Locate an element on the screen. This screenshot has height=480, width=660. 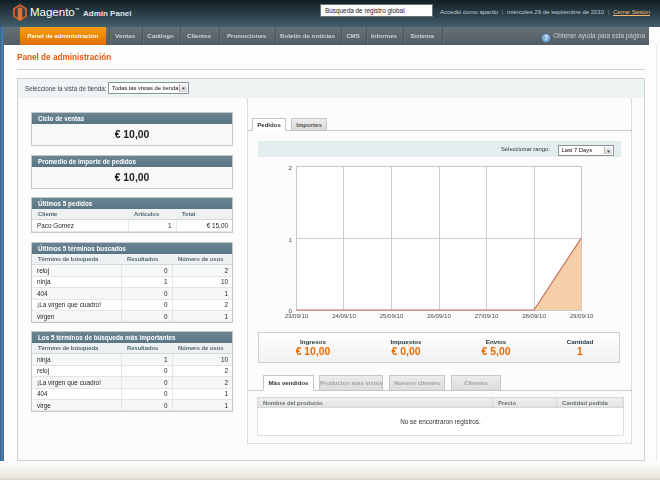
svg-text: 1 is located at coordinates (291, 240).